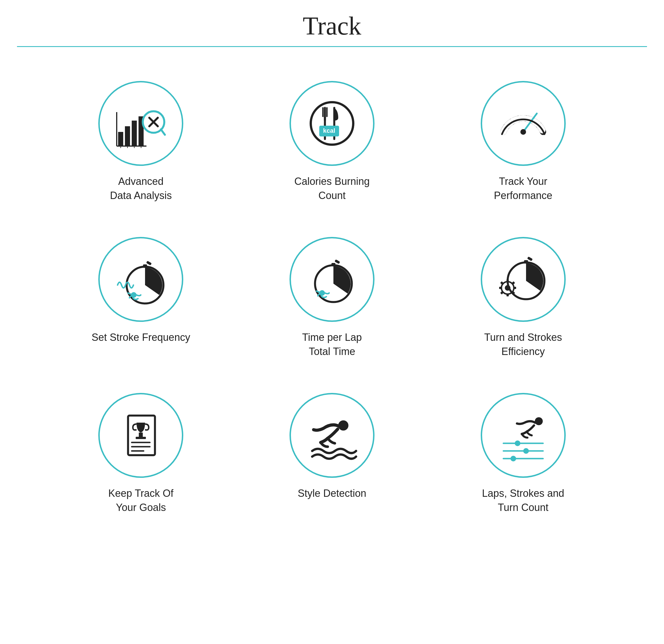  I want to click on feature-turn-and-strokes-efficiency: Turn and StrokesEfficiency, so click(523, 298).